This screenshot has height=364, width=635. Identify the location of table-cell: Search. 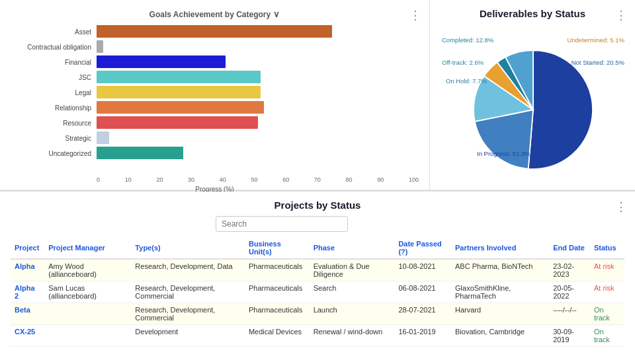
(352, 292).